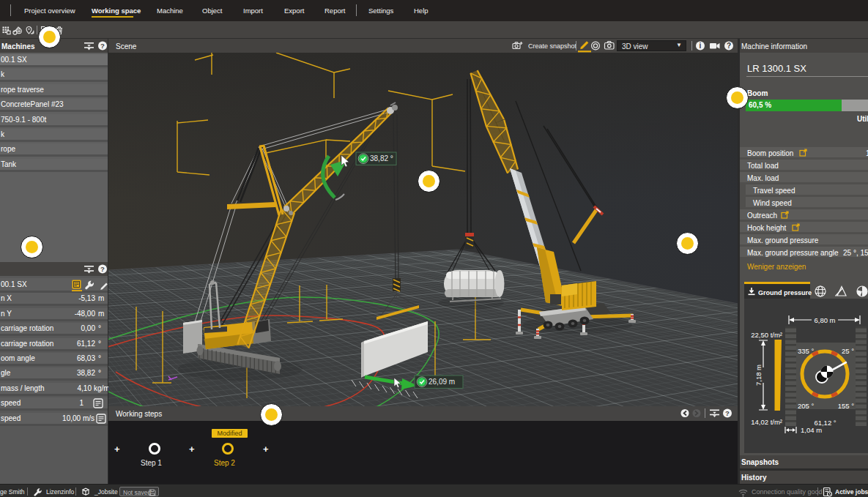 The height and width of the screenshot is (497, 868). What do you see at coordinates (806, 406) in the screenshot?
I see `svg-text: 205 °` at bounding box center [806, 406].